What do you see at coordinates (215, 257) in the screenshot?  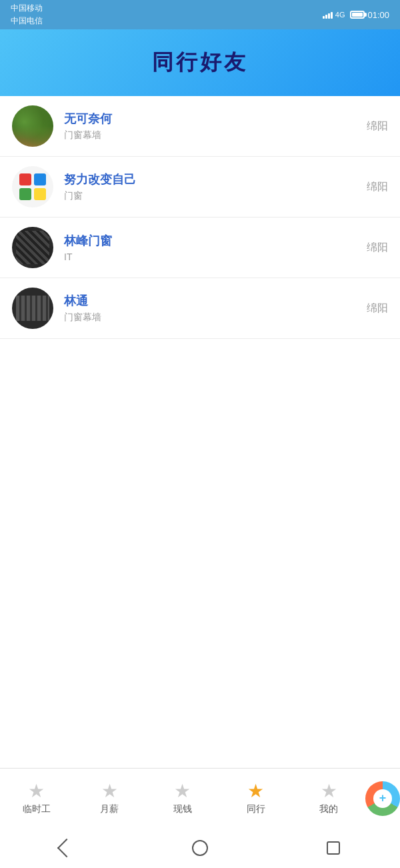 I see `friend-tag: IT` at bounding box center [215, 257].